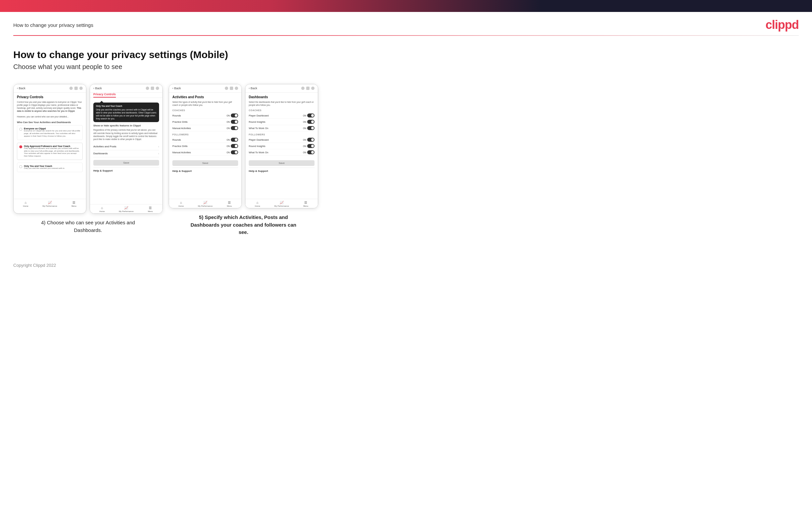  What do you see at coordinates (282, 145) in the screenshot?
I see `phone4-followers-section: FOLLOWERS Player Dashboard ON Round Insi…` at bounding box center [282, 145].